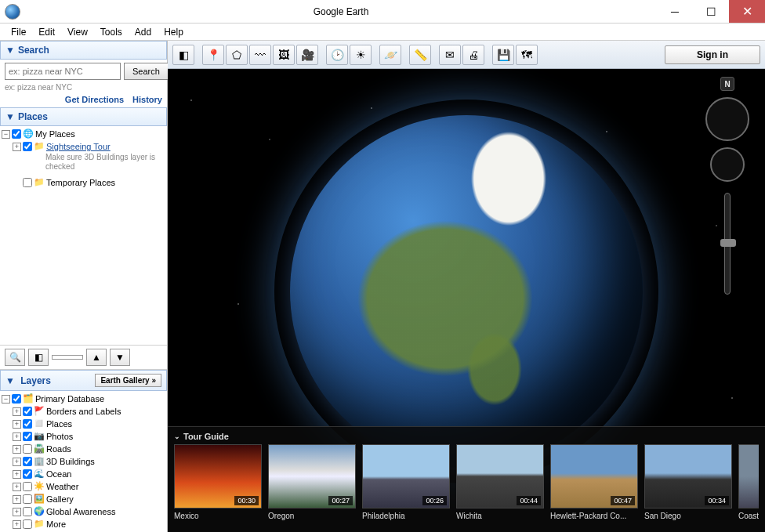  What do you see at coordinates (749, 483) in the screenshot?
I see `tour-item: Coastal Pl` at bounding box center [749, 483].